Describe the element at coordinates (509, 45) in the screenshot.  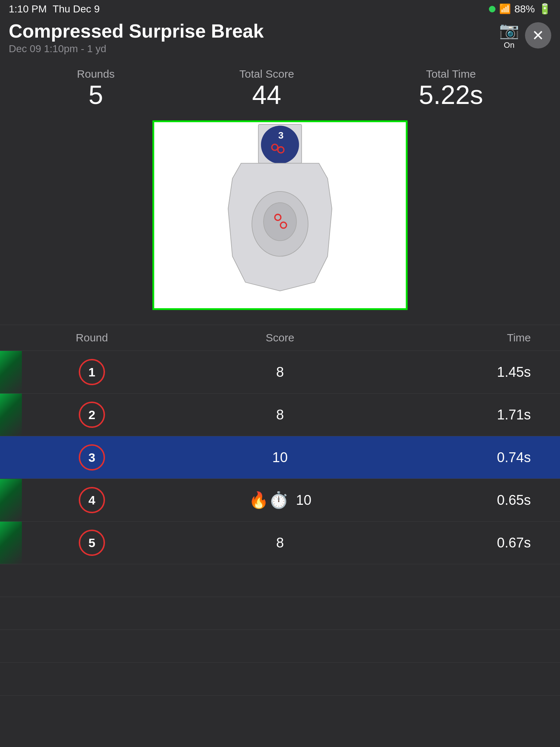
I see `camera-label: On` at that location.